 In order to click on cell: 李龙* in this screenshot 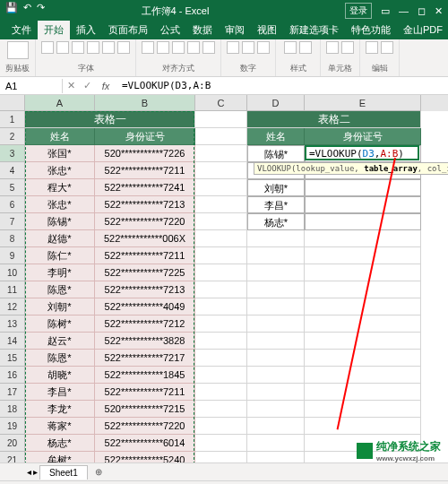, I will do `click(60, 409)`.